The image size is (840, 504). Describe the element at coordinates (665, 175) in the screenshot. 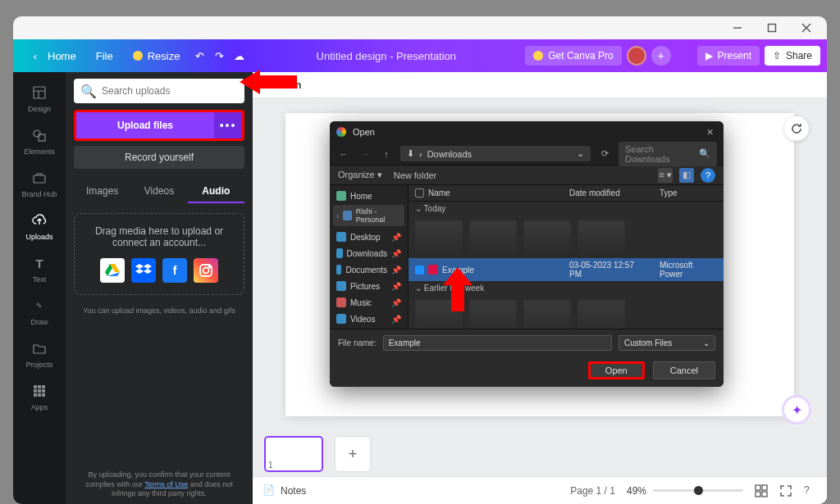

I see `view-mode-icon: ≡ ▾` at that location.